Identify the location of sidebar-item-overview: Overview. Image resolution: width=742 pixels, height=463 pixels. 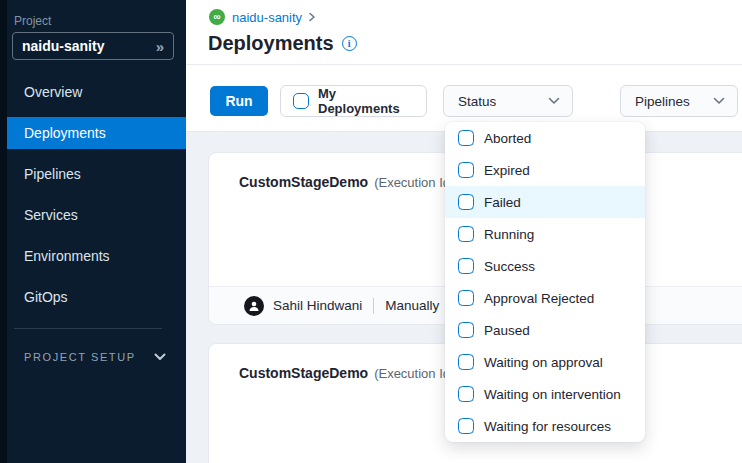
(96, 92).